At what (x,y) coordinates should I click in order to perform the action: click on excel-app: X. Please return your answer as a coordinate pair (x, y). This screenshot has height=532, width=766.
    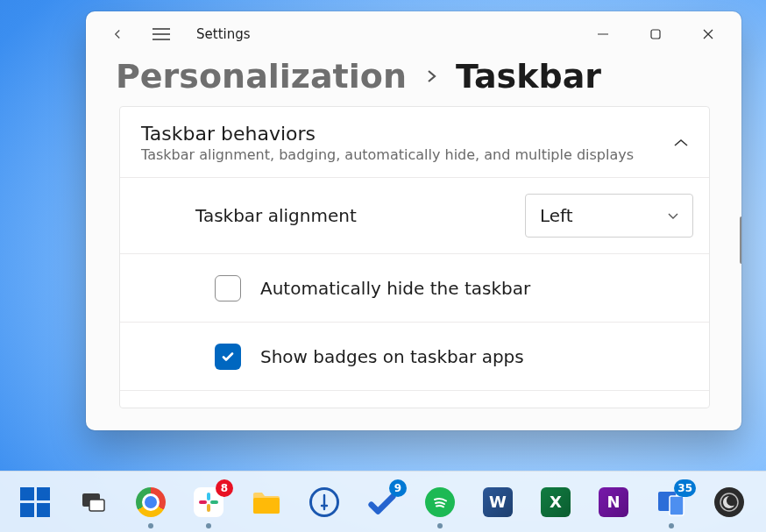
    Looking at the image, I should click on (556, 502).